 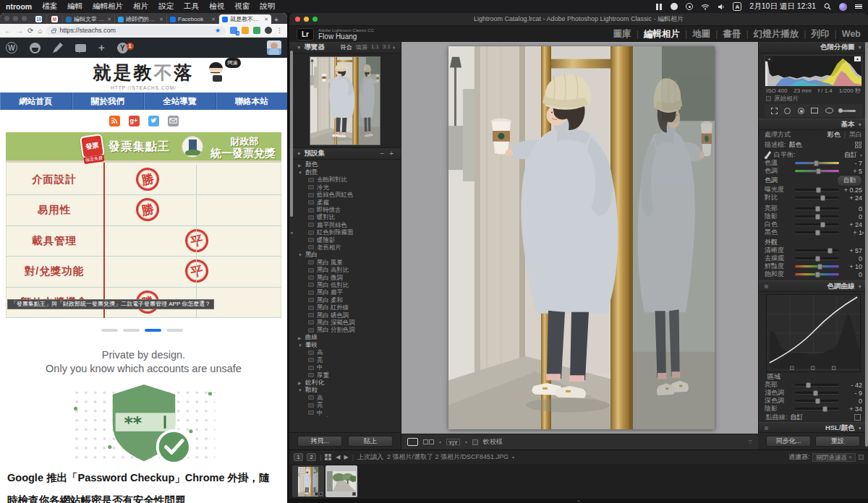 I want to click on paste-button: 貼上, so click(x=370, y=441).